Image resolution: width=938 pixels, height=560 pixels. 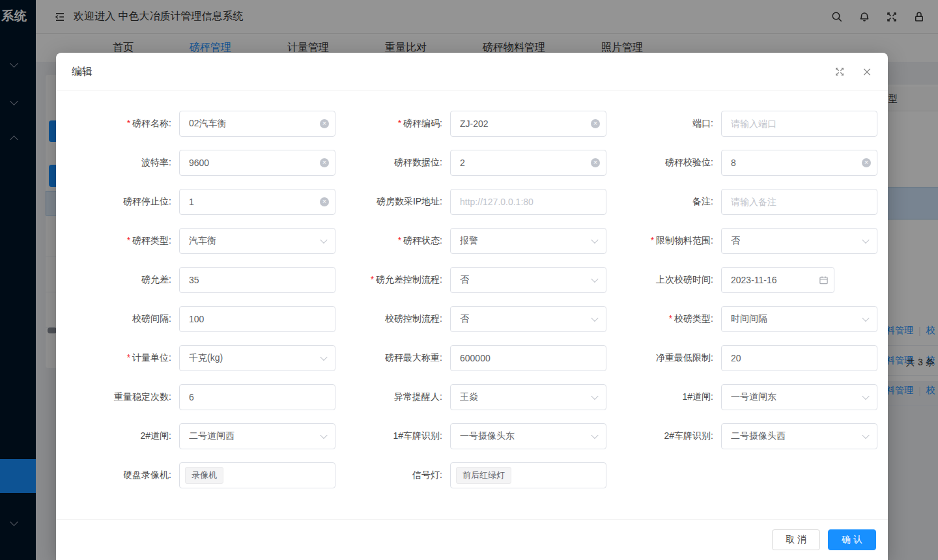 I want to click on data-ip-field, so click(x=528, y=202).